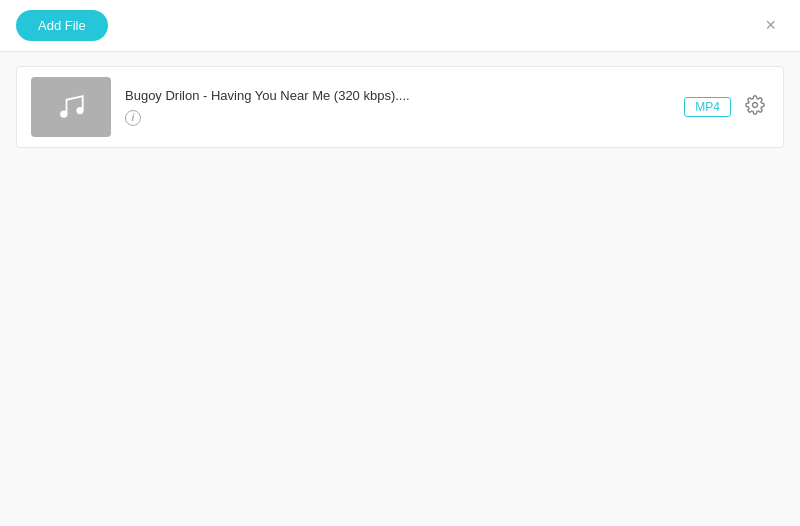  Describe the element at coordinates (708, 107) in the screenshot. I see `format-badge: MP4` at that location.